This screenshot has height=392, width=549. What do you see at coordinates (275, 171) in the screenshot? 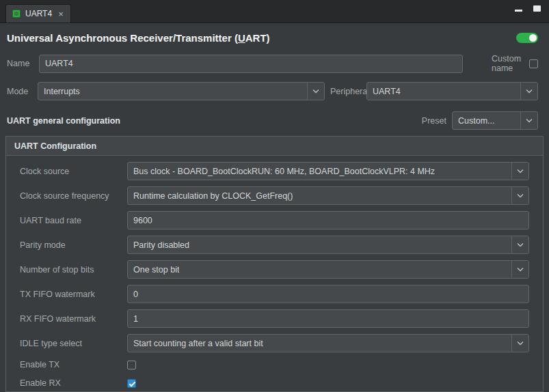
I see `config-row-clock-source: Clock source Bus clock - BOARD_BootClock…` at bounding box center [275, 171].